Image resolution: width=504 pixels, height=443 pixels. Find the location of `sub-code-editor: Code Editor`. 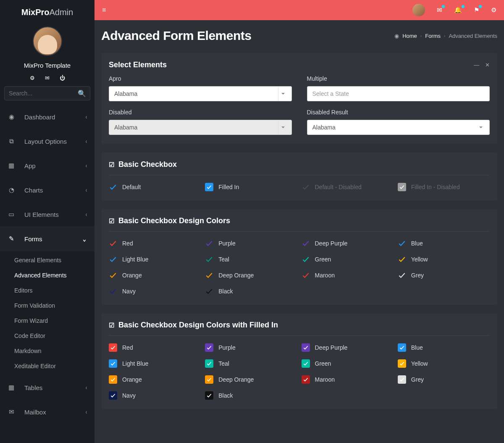

sub-code-editor: Code Editor is located at coordinates (47, 336).